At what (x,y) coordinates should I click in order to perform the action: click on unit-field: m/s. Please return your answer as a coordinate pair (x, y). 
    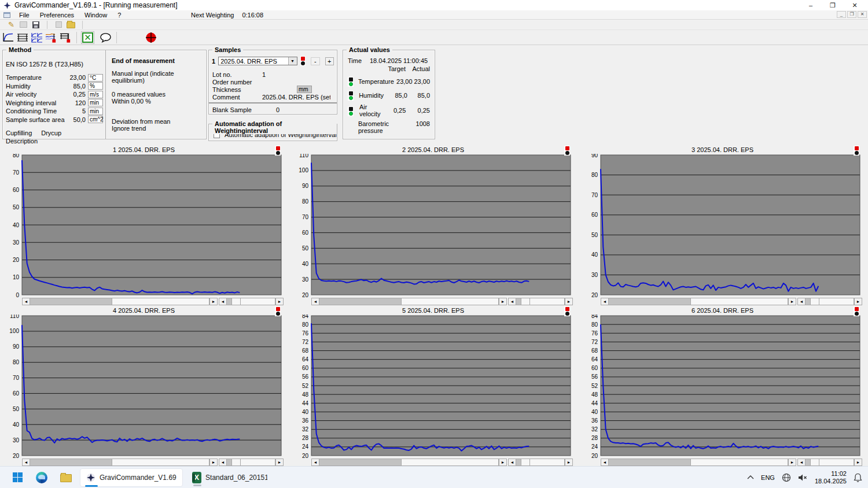
    Looking at the image, I should click on (95, 95).